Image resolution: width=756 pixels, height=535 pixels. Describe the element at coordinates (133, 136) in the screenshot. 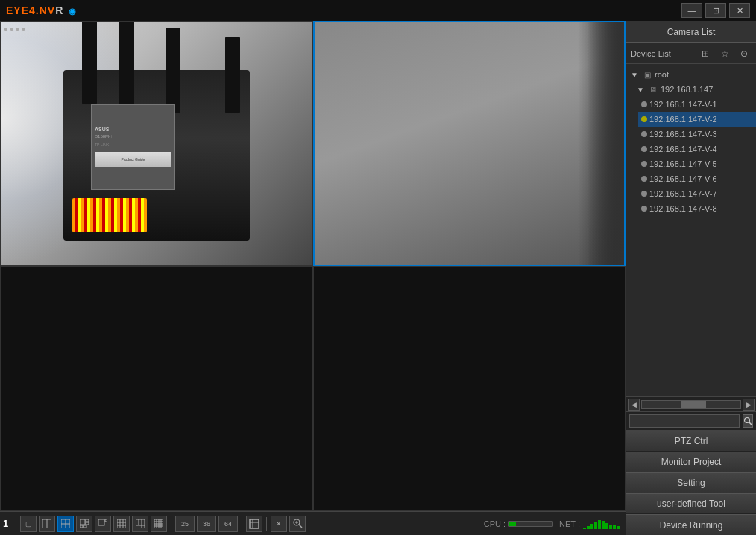

I see `label-model: B150M-↑` at that location.